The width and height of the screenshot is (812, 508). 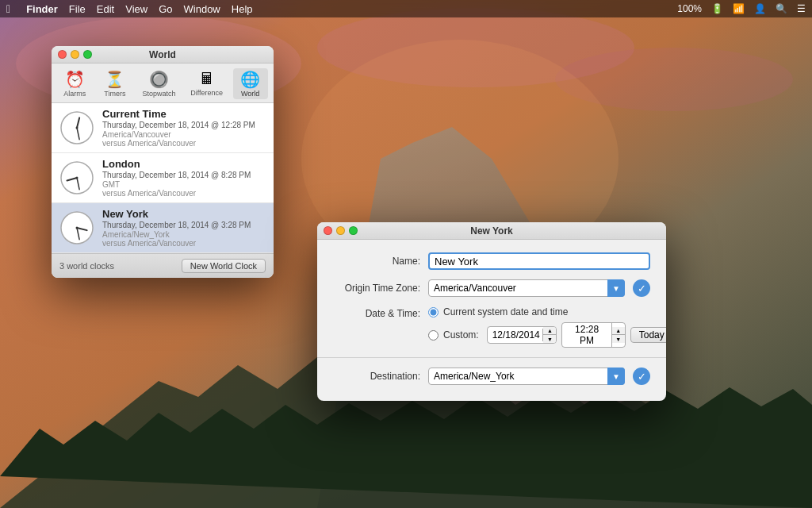 What do you see at coordinates (184, 228) in the screenshot?
I see `clock-info-newyork: New York Thursday, December 18, 2014 @ 3…` at bounding box center [184, 228].